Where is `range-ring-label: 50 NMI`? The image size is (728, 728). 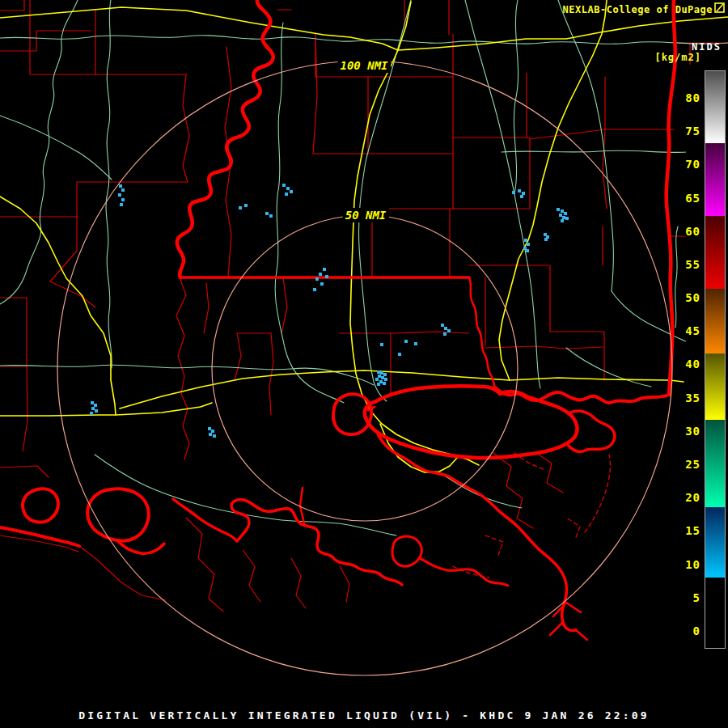 range-ring-label: 50 NMI is located at coordinates (366, 215).